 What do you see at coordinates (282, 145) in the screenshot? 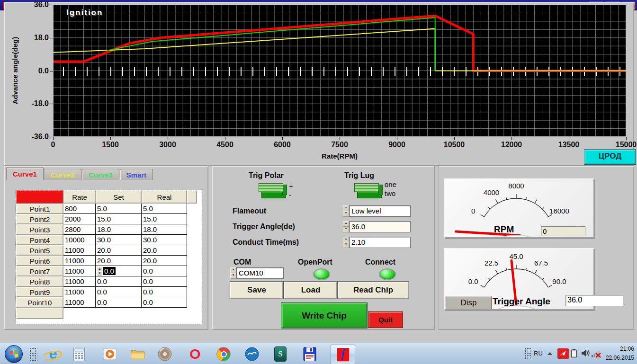
I see `x-tick-label: 6000` at bounding box center [282, 145].